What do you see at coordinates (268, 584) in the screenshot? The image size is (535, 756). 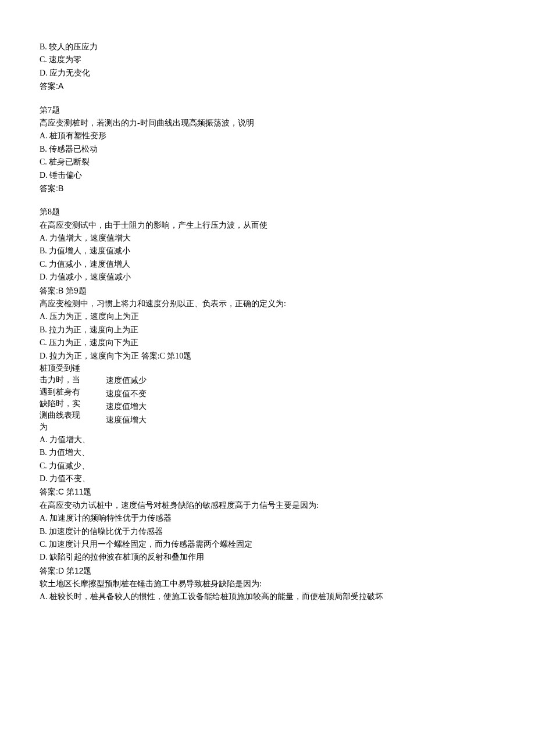 I see `question-stem: 软土地区长摩擦型预制桩在锤击施工中易导致桩身缺陷是因为:` at bounding box center [268, 584].